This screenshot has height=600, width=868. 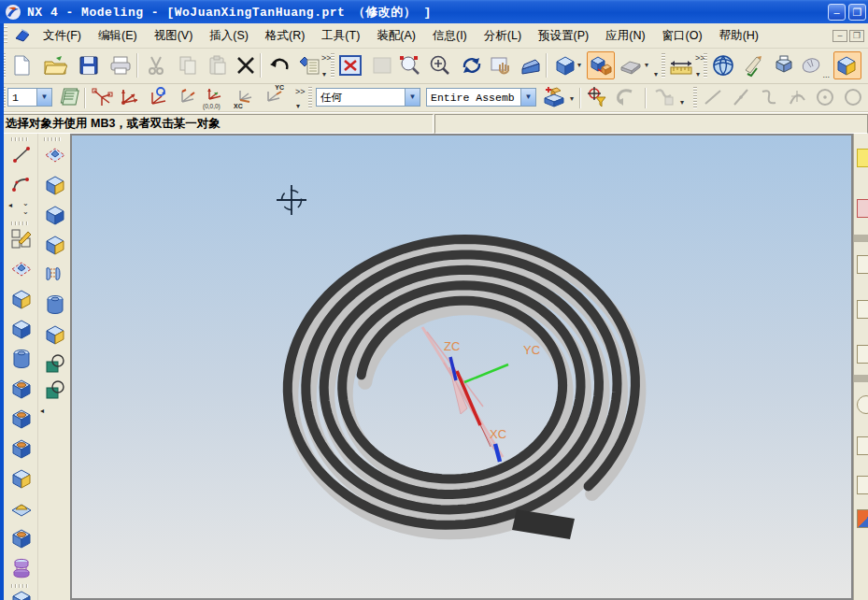 I want to click on groove-button, so click(x=21, y=568).